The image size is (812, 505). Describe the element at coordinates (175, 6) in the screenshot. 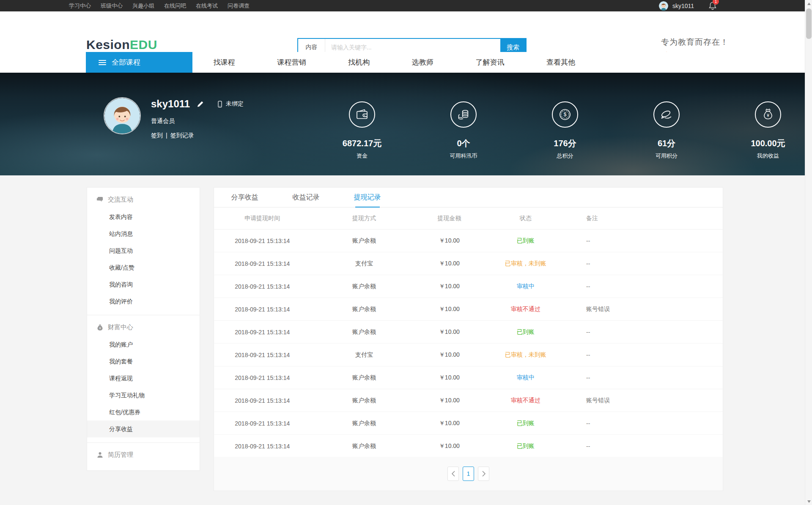

I see `topbar-menu-item: 在线问吧` at that location.